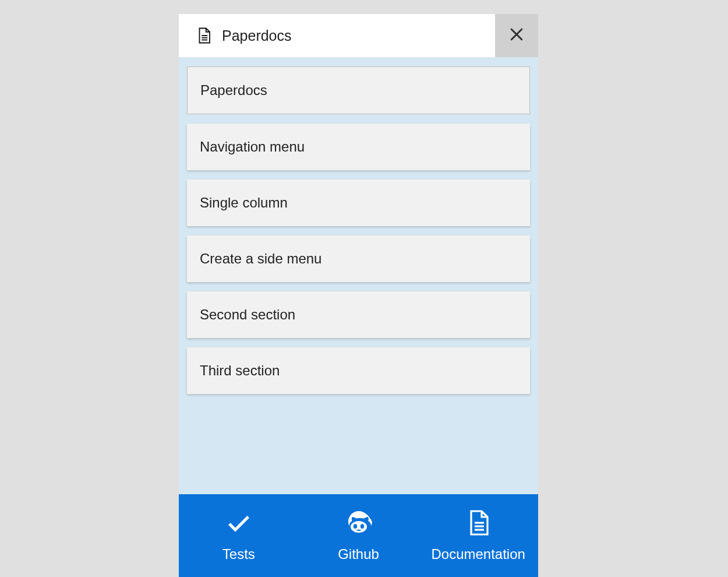 The height and width of the screenshot is (577, 728). What do you see at coordinates (359, 524) in the screenshot?
I see `github-icon` at bounding box center [359, 524].